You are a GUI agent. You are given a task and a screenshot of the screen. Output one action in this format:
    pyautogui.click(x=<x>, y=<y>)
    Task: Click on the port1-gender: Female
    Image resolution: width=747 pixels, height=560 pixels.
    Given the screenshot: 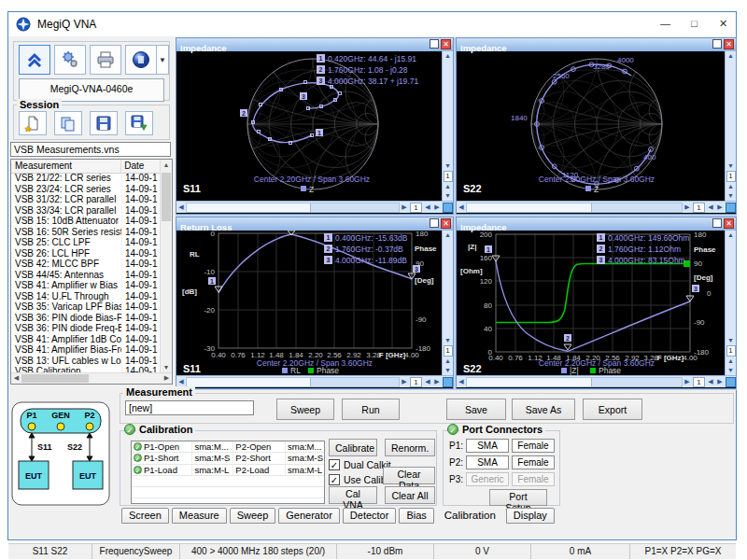 What is the action you would take?
    pyautogui.click(x=533, y=446)
    